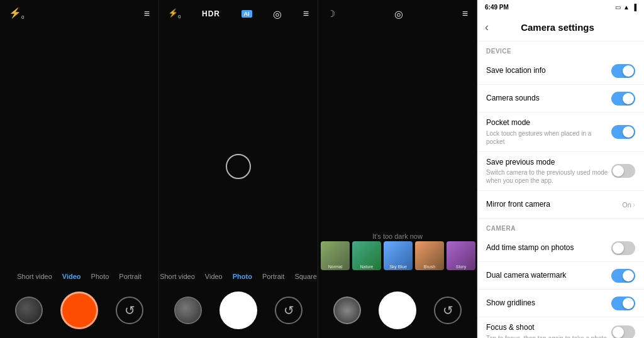 The width and height of the screenshot is (644, 338). I want to click on camera-sounds-content: Camera sounds, so click(548, 99).